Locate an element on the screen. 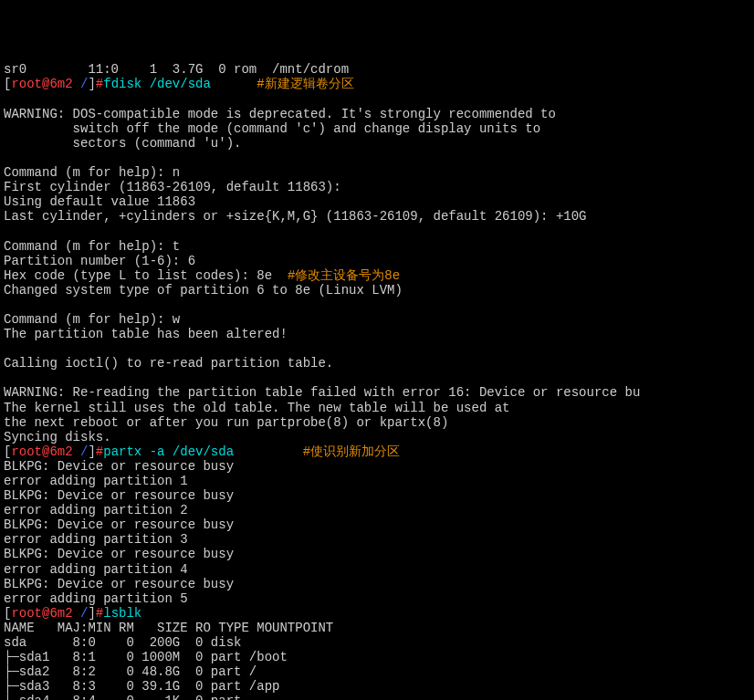 The width and height of the screenshot is (754, 700). lsblk-row: ├─sda4 8:4 0 1K 0 part is located at coordinates (122, 697).